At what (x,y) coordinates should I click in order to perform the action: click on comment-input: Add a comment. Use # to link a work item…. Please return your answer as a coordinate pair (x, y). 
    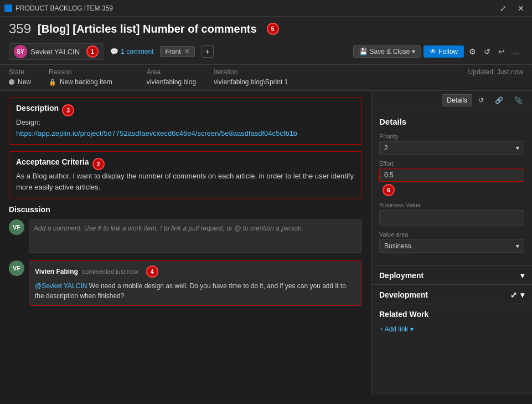
    Looking at the image, I should click on (195, 236).